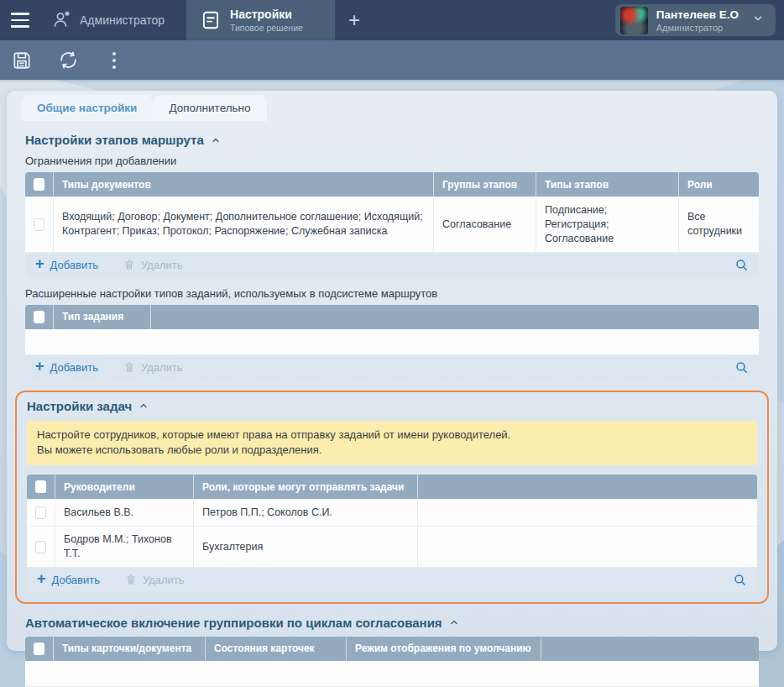 The width and height of the screenshot is (784, 687). What do you see at coordinates (243, 185) in the screenshot?
I see `column-header: Типы документов` at bounding box center [243, 185].